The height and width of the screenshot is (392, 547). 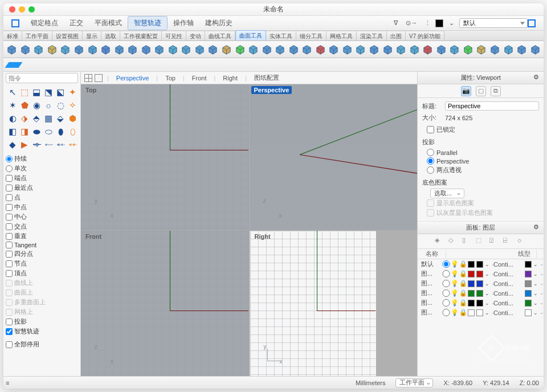 I want to click on tab-0: 标准, so click(x=13, y=35).